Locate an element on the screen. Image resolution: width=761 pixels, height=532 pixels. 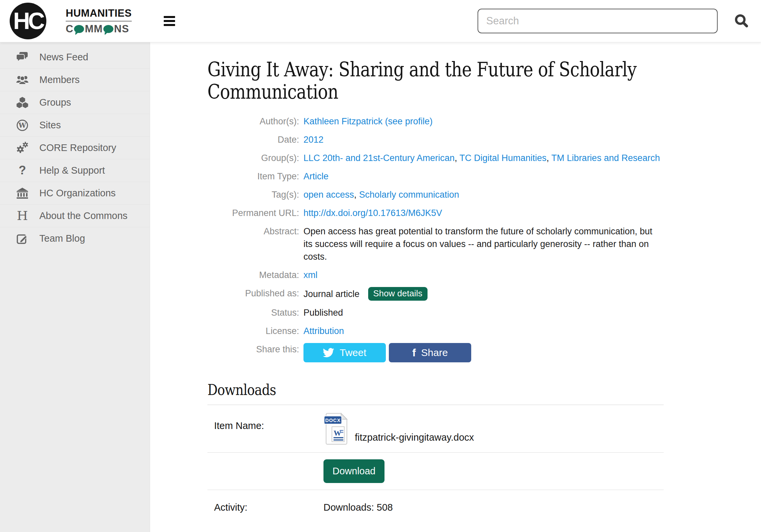
comments-icon is located at coordinates (22, 57).